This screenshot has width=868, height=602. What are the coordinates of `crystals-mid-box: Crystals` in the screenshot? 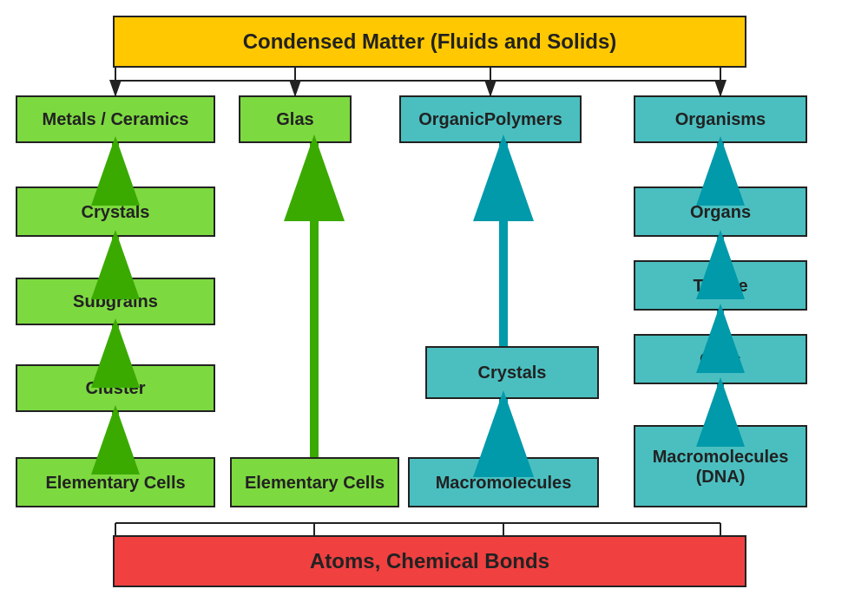 It's located at (512, 373).